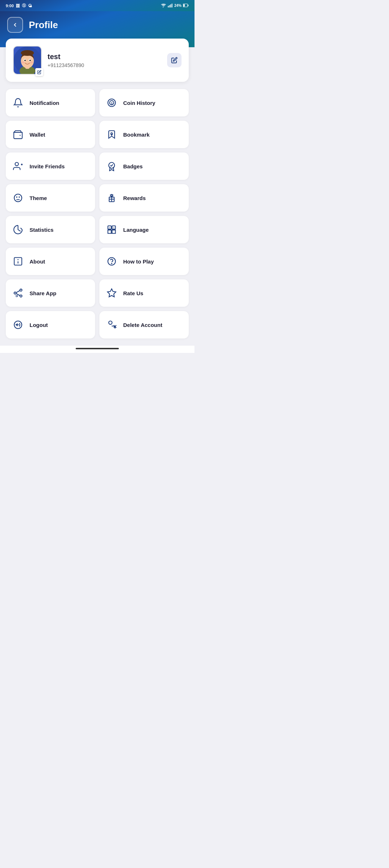 Image resolution: width=389 pixels, height=868 pixels. Describe the element at coordinates (112, 230) in the screenshot. I see `language-icon: A A` at that location.